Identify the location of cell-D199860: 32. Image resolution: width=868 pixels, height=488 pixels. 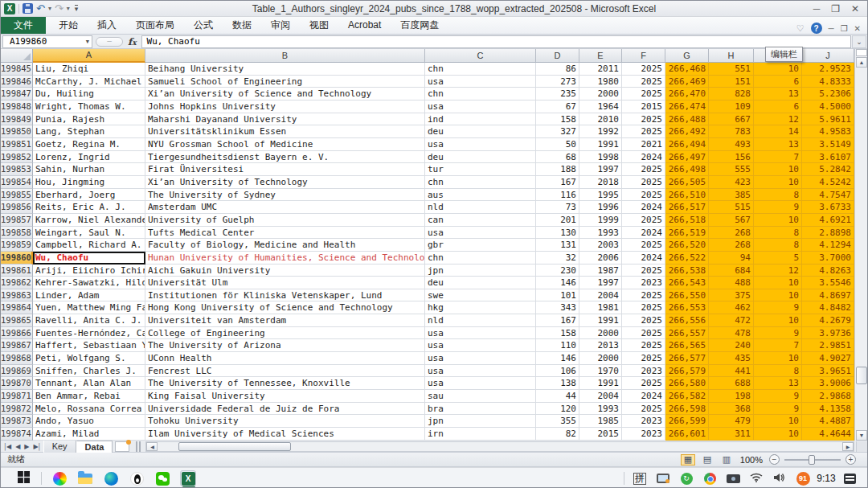
(558, 258).